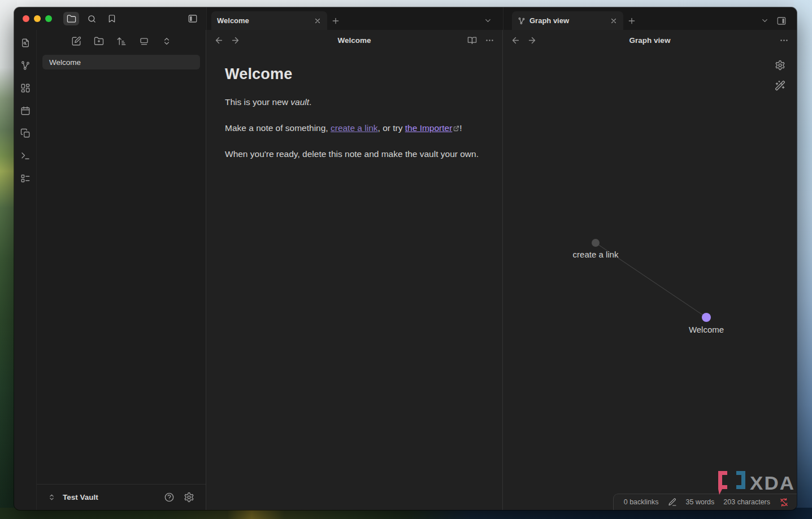 The image size is (812, 519). Describe the element at coordinates (355, 19) in the screenshot. I see `main-tab-strip: Welcome` at that location.